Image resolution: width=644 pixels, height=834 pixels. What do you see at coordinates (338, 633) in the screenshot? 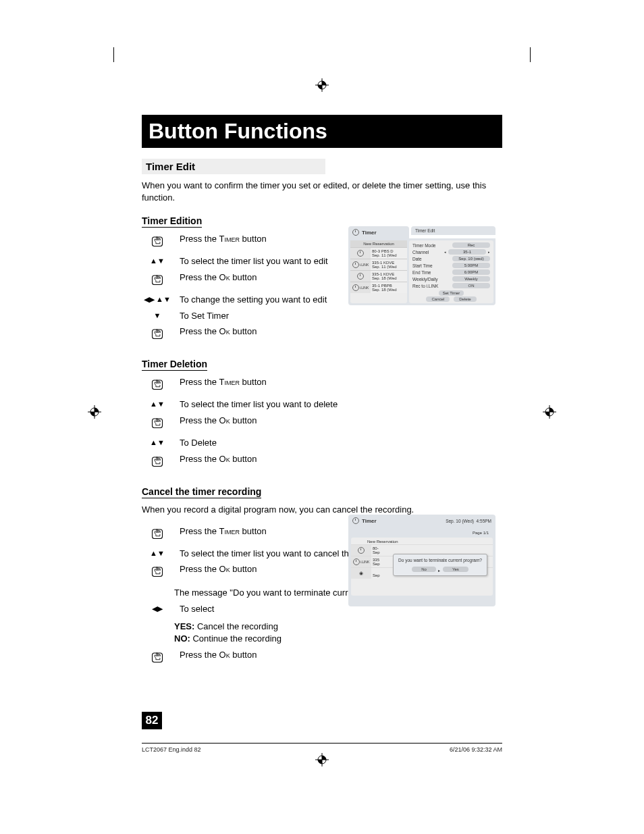
I see `step-options: YES: Cancel the recordingNO: Continue th…` at bounding box center [338, 633].